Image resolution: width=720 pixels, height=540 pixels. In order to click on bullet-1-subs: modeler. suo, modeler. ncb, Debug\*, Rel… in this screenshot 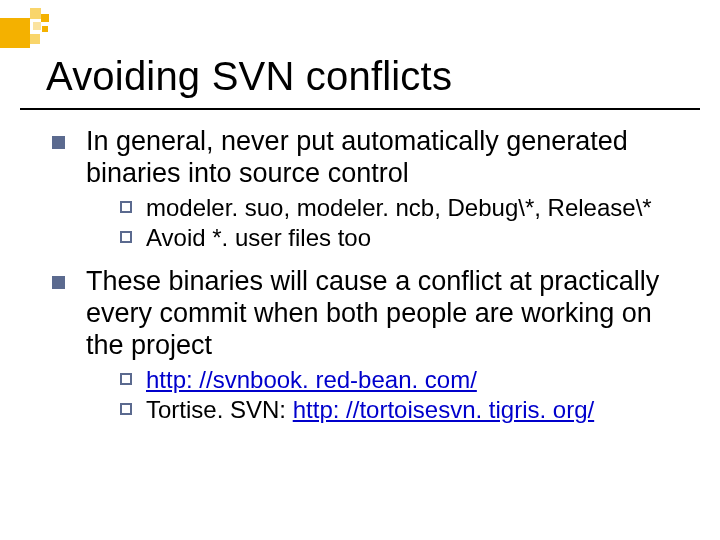, I will do `click(368, 224)`.